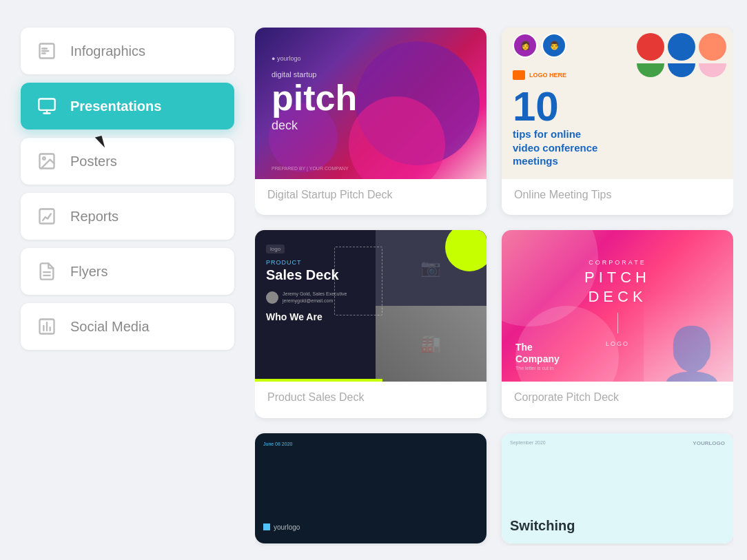  What do you see at coordinates (617, 306) in the screenshot?
I see `template-thumb: CORPORATE PITCH DECK LOGO TheCompany The…` at bounding box center [617, 306].